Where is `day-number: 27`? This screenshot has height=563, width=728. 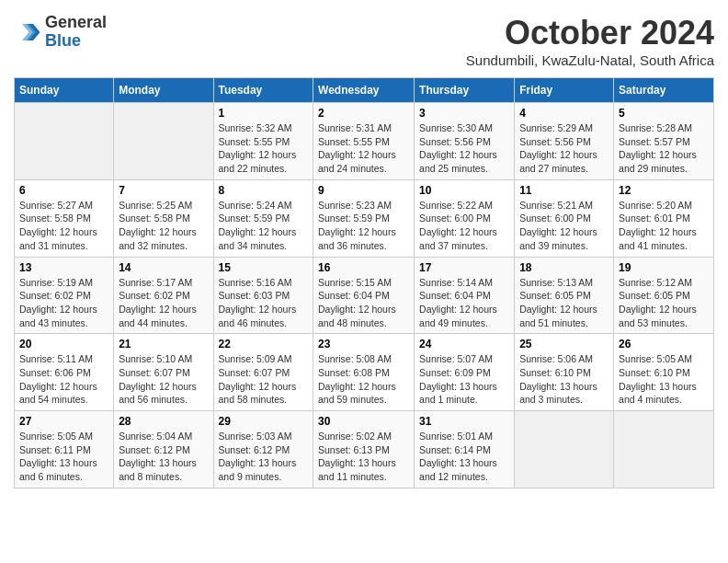 day-number: 27 is located at coordinates (64, 421).